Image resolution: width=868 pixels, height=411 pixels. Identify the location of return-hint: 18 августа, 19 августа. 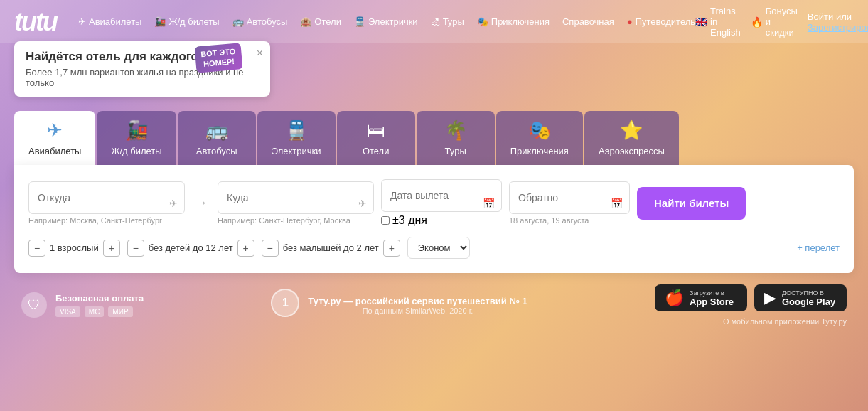
(569, 220).